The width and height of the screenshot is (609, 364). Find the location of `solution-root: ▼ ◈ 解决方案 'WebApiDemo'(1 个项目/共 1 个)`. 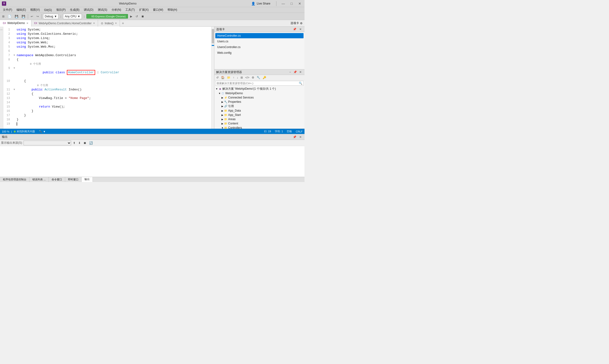

solution-root: ▼ ◈ 解决方案 'WebApiDemo'(1 个项目/共 1 个) is located at coordinates (259, 89).